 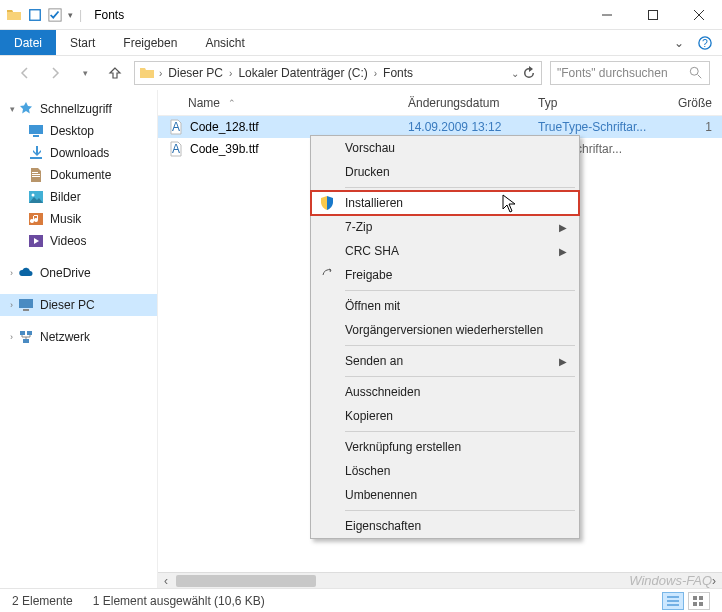 What do you see at coordinates (78, 131) in the screenshot?
I see `sidebar-item-desktop: Desktop` at bounding box center [78, 131].